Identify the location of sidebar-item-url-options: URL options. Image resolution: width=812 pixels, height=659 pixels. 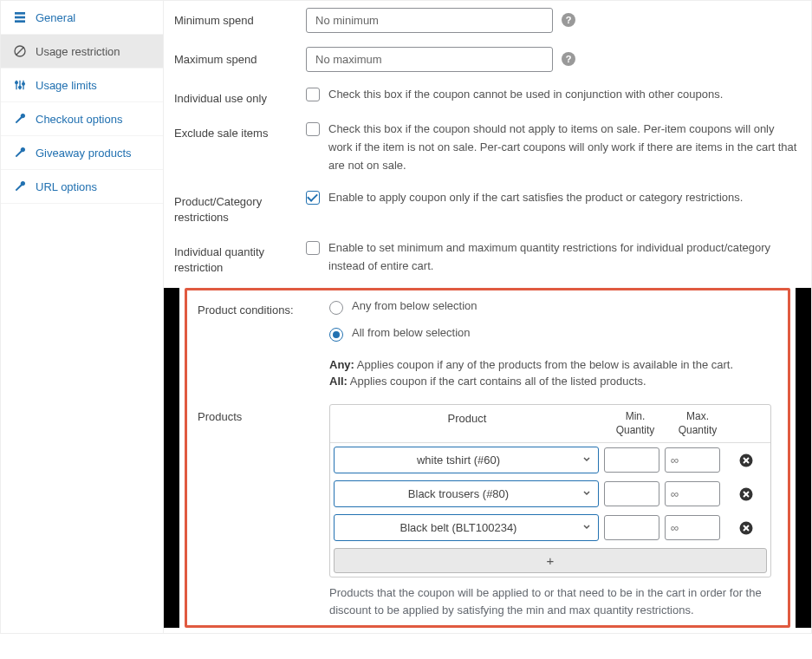
(81, 187).